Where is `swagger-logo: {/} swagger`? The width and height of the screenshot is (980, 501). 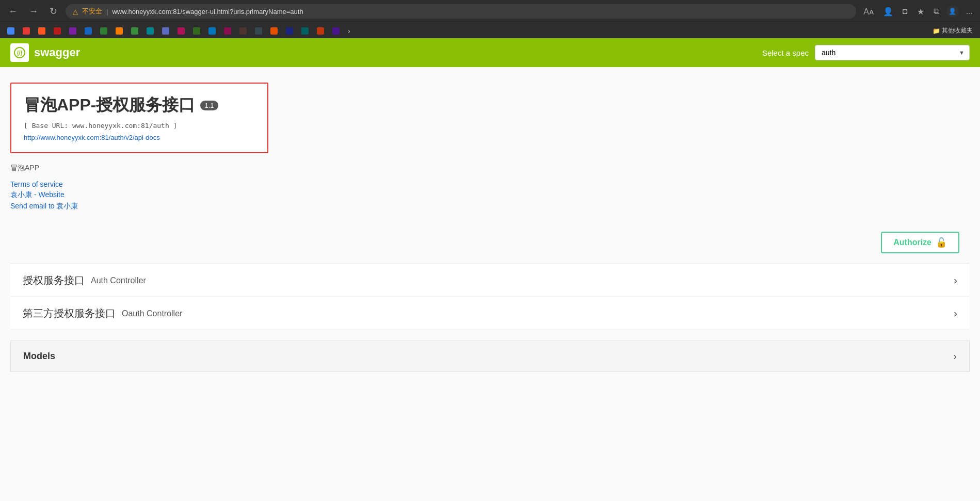 swagger-logo: {/} swagger is located at coordinates (45, 53).